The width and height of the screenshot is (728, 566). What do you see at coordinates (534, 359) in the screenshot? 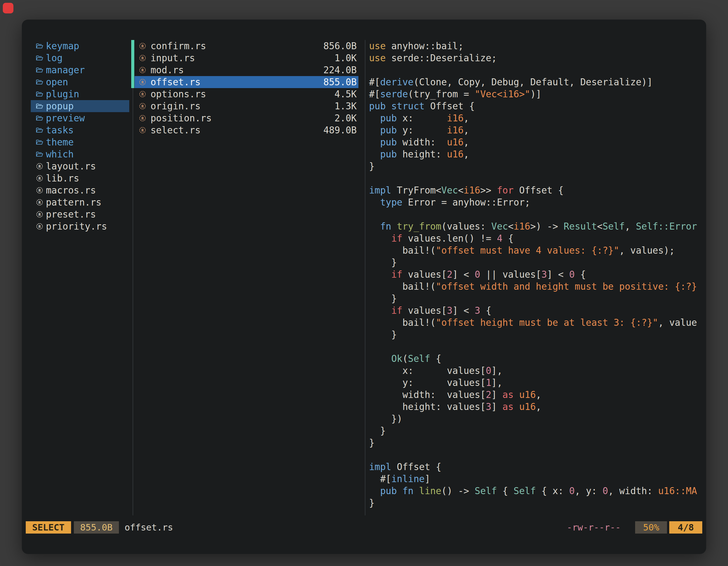
I see `code-line: Ok(Self {` at bounding box center [534, 359].